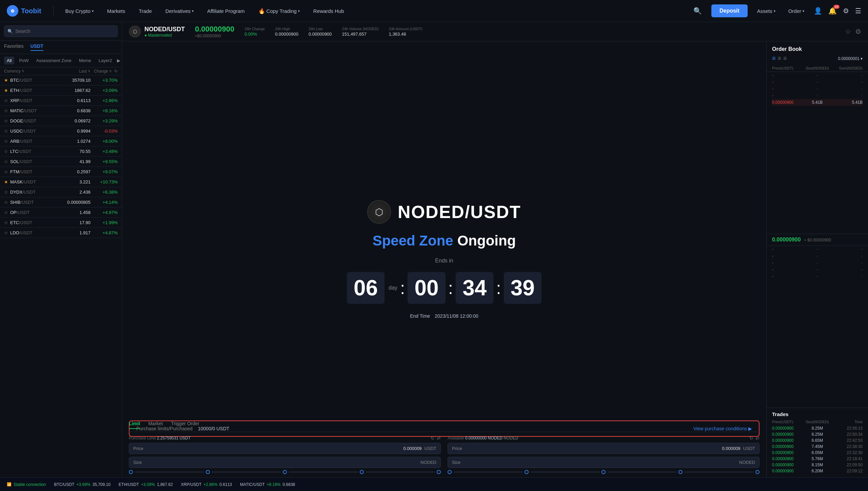 The image size is (868, 491). What do you see at coordinates (817, 422) in the screenshot?
I see `trades-col-headers: Price(USDT) Size(NODED) Time` at bounding box center [817, 422].